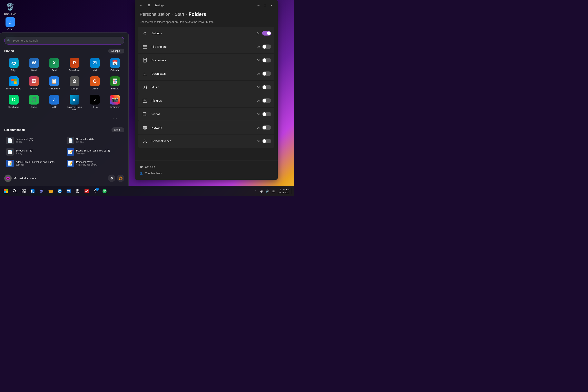  What do you see at coordinates (267, 141) in the screenshot?
I see `toggle-personal-folder` at bounding box center [267, 141].